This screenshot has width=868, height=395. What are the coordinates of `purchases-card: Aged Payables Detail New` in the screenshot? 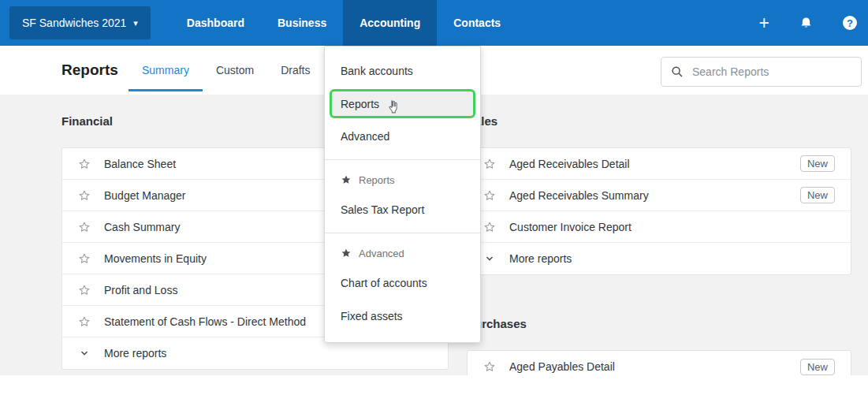 It's located at (659, 363).